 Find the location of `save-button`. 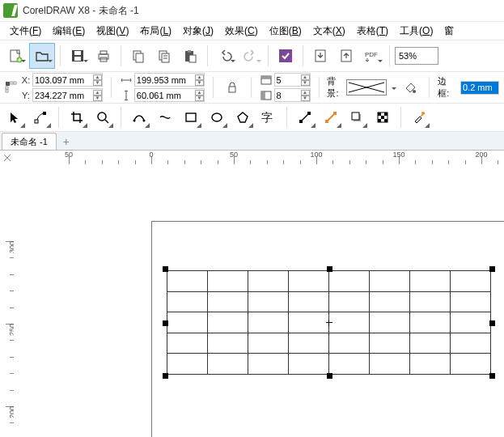

save-button is located at coordinates (78, 56).